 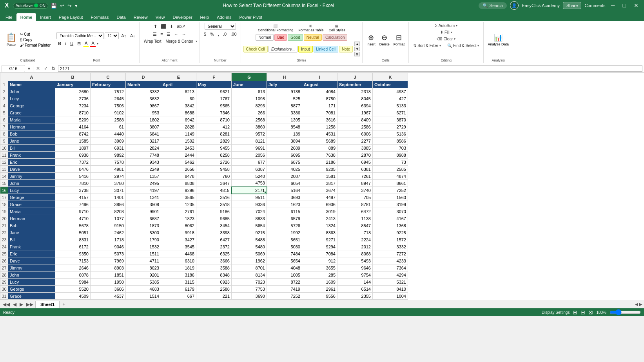 What do you see at coordinates (214, 219) in the screenshot?
I see `cell-F20: 9685` at bounding box center [214, 219].